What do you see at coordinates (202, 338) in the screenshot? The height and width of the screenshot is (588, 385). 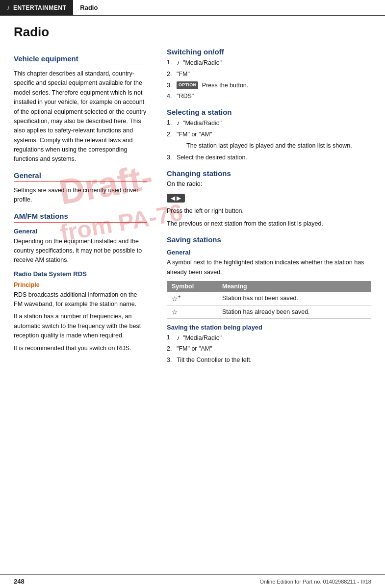 I see `step-save-text-1: "Media/Radio"` at bounding box center [202, 338].